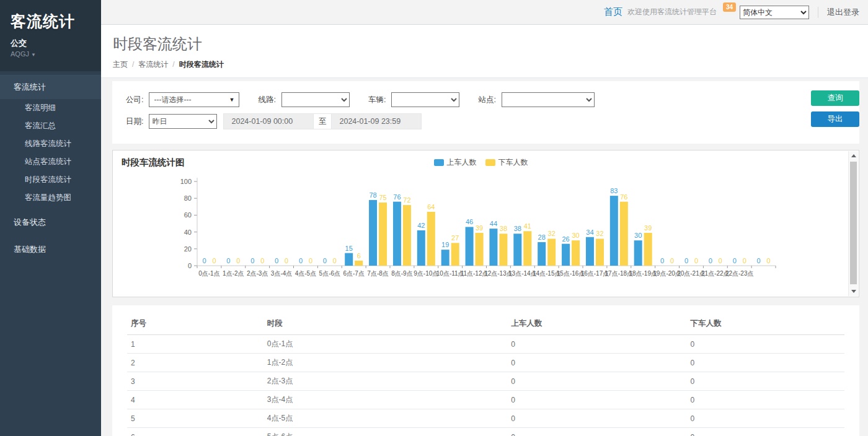 This screenshot has width=868, height=436. What do you see at coordinates (188, 215) in the screenshot?
I see `svg-text: 60` at bounding box center [188, 215].